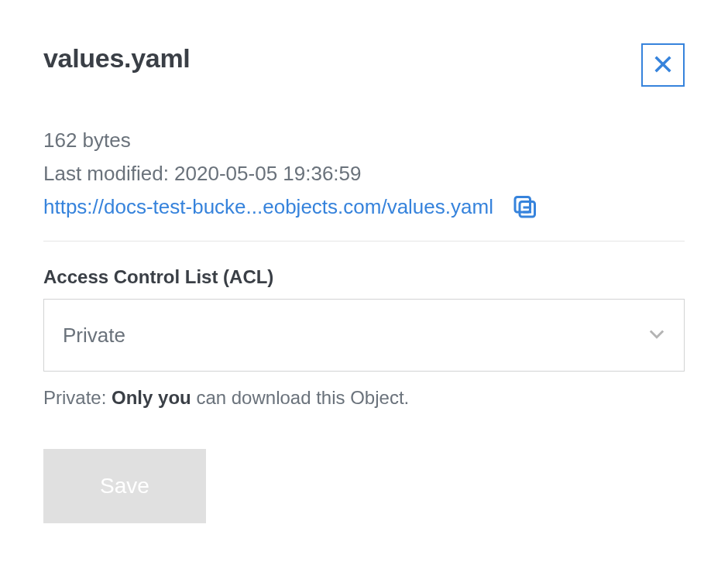 This screenshot has width=728, height=579. What do you see at coordinates (364, 398) in the screenshot?
I see `acl-helper-text: Private: Only you can download this Obje…` at bounding box center [364, 398].